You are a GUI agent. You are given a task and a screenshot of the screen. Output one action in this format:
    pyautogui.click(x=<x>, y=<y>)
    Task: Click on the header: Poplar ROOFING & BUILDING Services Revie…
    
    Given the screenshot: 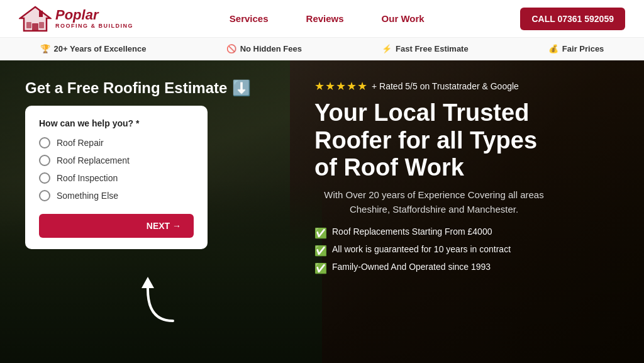 What is the action you would take?
    pyautogui.click(x=322, y=19)
    